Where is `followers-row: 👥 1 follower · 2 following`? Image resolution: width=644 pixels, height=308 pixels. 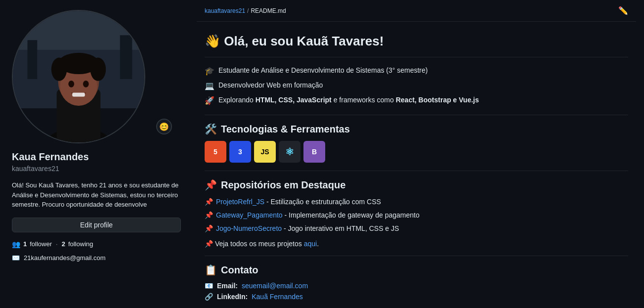
followers-row: 👥 1 follower · 2 following is located at coordinates (52, 244).